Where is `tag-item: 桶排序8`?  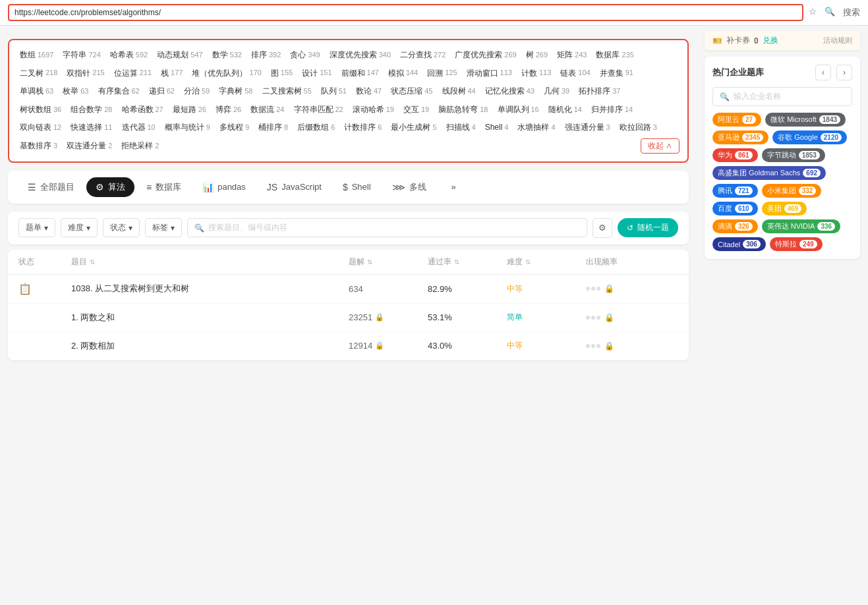
tag-item: 桶排序8 is located at coordinates (273, 128).